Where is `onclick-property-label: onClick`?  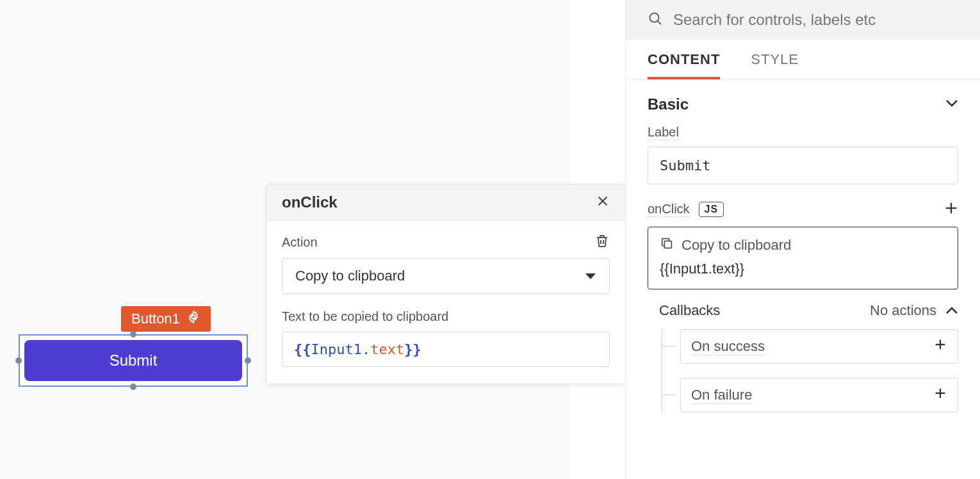
onclick-property-label: onClick is located at coordinates (669, 209).